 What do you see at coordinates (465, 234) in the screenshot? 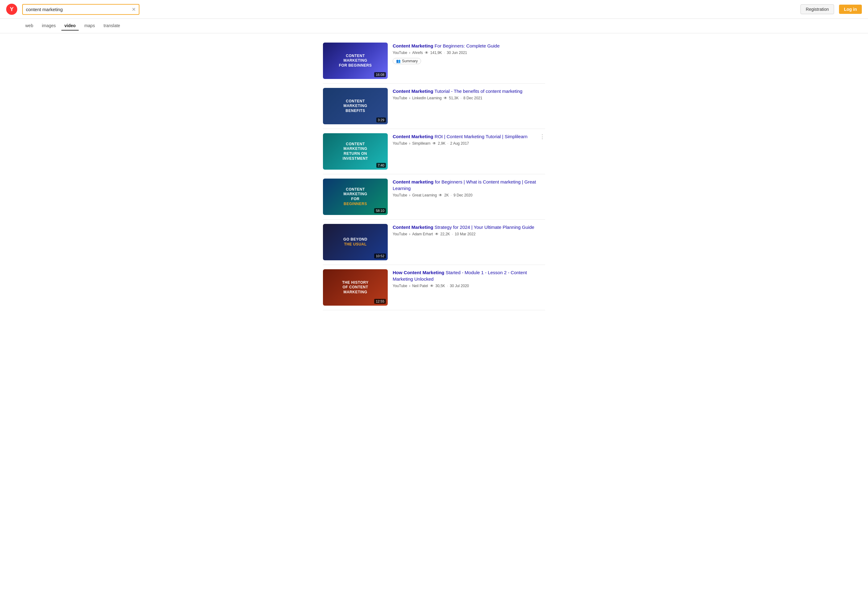
I see `date: 10 Mar 2022` at bounding box center [465, 234].